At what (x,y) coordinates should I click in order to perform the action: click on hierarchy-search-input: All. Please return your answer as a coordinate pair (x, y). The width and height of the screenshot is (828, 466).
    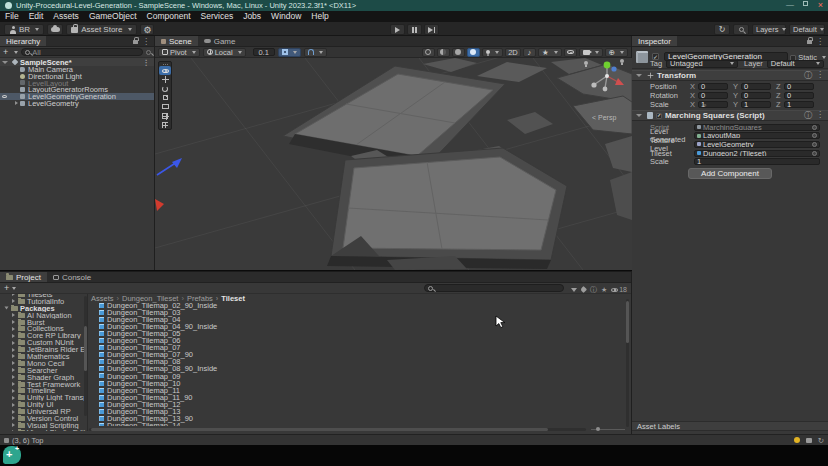
    Looking at the image, I should click on (82, 52).